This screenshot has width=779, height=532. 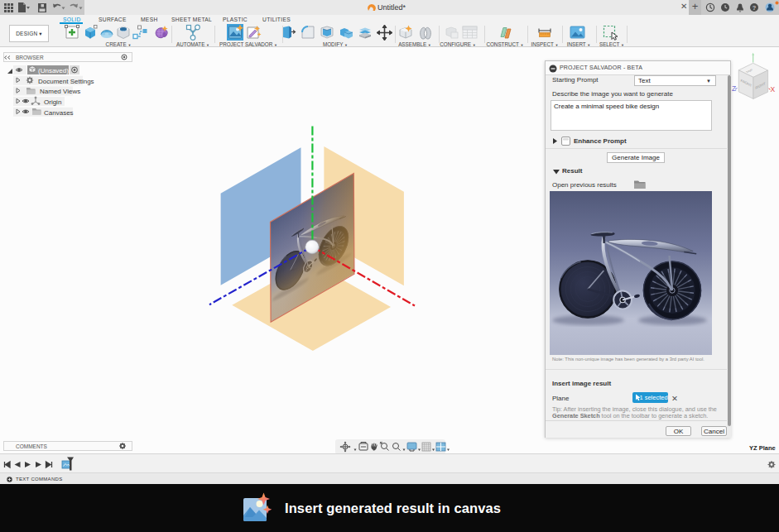 What do you see at coordinates (733, 89) in the screenshot?
I see `svg-text: Z` at bounding box center [733, 89].